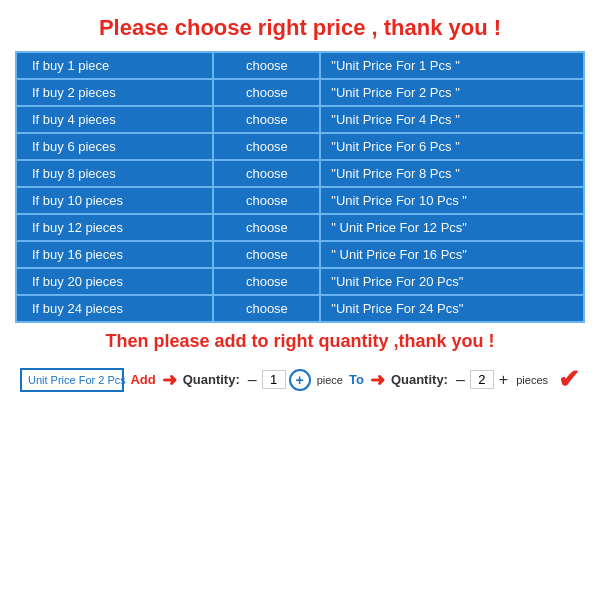 The image size is (600, 600). Describe the element at coordinates (114, 146) in the screenshot. I see `condition-cell: If buy 6 pieces` at that location.